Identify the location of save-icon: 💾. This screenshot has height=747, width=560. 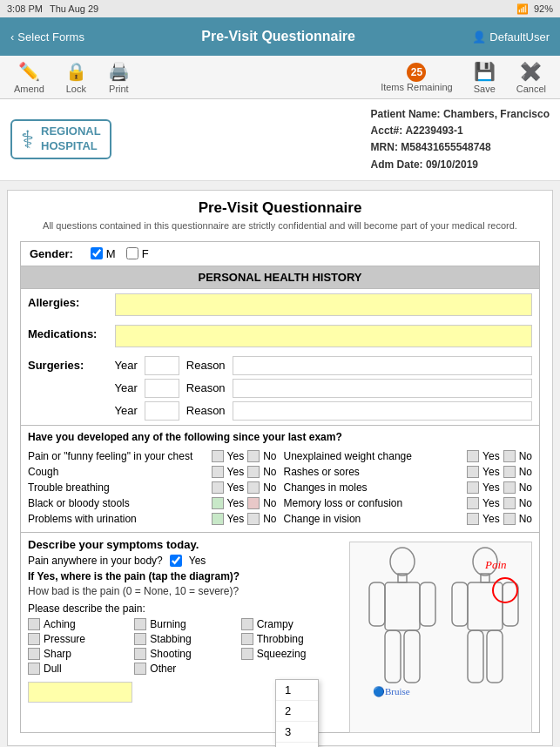
(484, 71).